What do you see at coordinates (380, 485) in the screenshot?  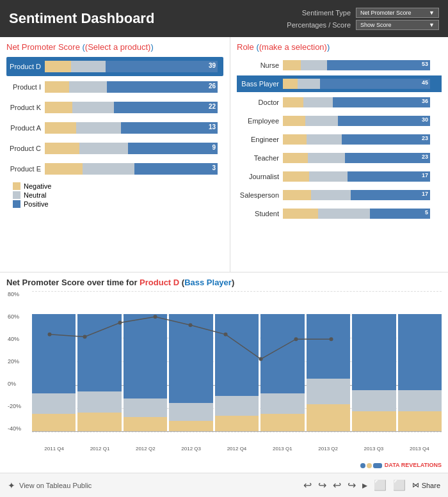 I see `download-icon: ⬜` at bounding box center [380, 485].